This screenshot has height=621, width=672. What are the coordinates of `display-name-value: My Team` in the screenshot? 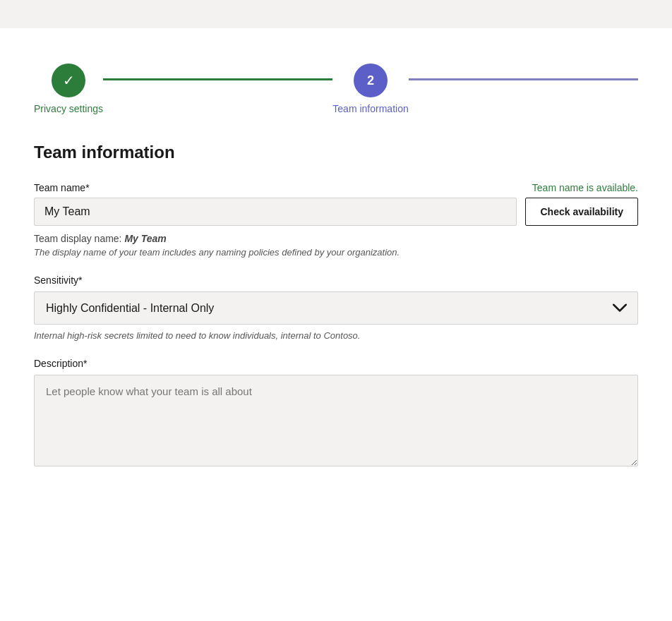 It's located at (145, 239).